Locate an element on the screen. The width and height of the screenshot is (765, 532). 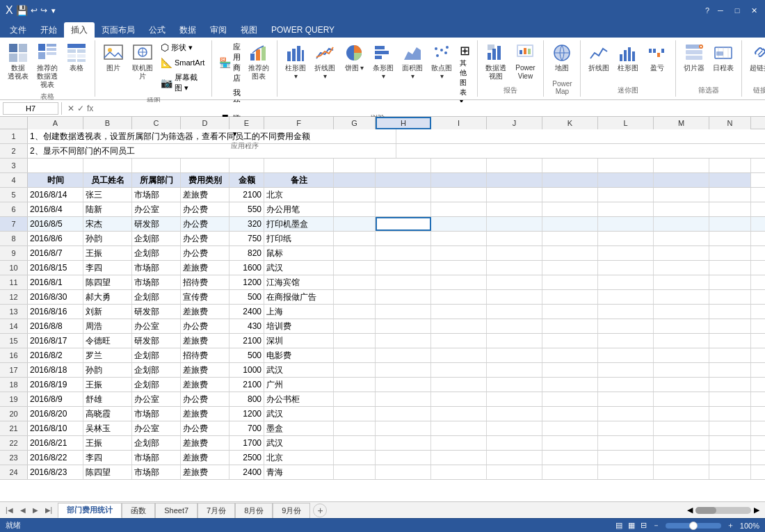
cell-G18 is located at coordinates (355, 385).